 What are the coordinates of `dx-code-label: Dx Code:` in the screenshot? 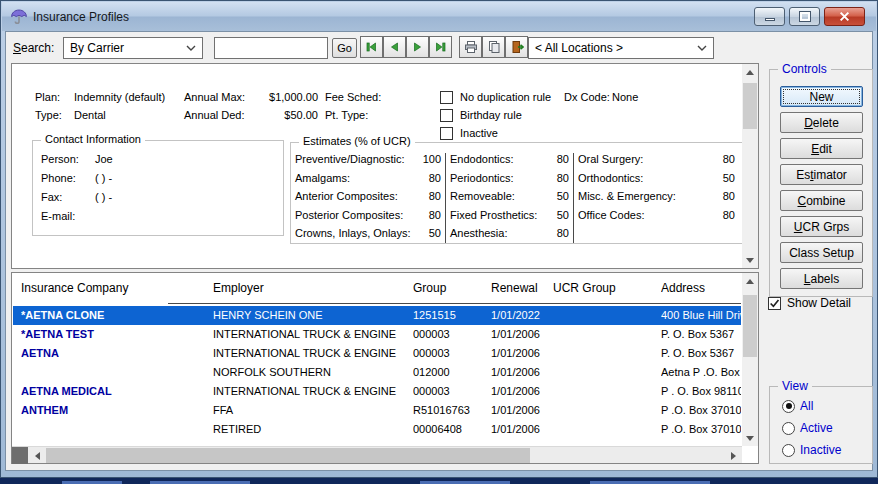 It's located at (587, 97).